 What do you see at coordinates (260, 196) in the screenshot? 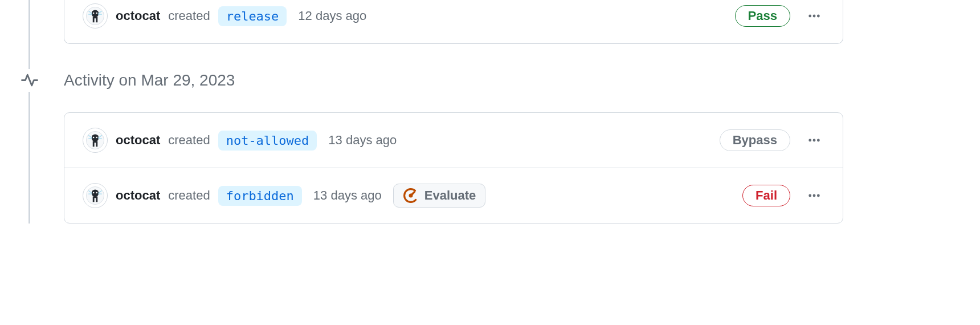
I see `branch-tag: forbidden` at bounding box center [260, 196].